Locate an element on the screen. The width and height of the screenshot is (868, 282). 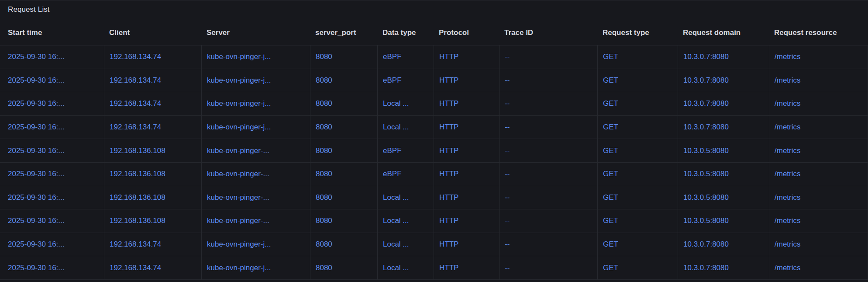
panel-title: Request List is located at coordinates (29, 10).